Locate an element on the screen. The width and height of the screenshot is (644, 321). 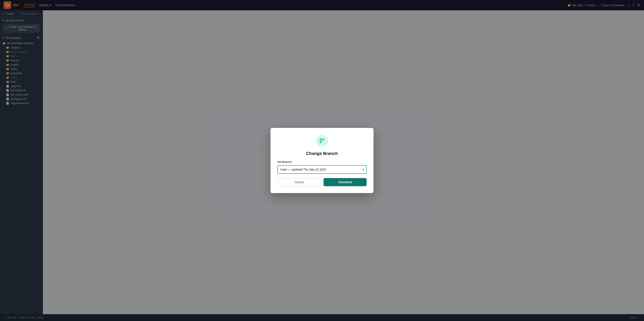
cancel-button: Cancel is located at coordinates (299, 182).